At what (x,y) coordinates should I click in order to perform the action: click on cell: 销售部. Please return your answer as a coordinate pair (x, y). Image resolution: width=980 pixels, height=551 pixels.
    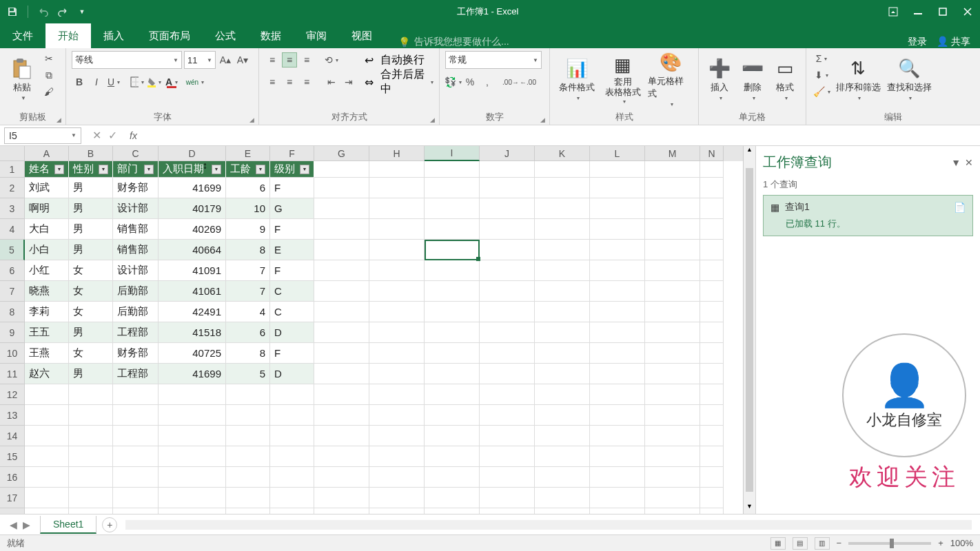
    Looking at the image, I should click on (136, 229).